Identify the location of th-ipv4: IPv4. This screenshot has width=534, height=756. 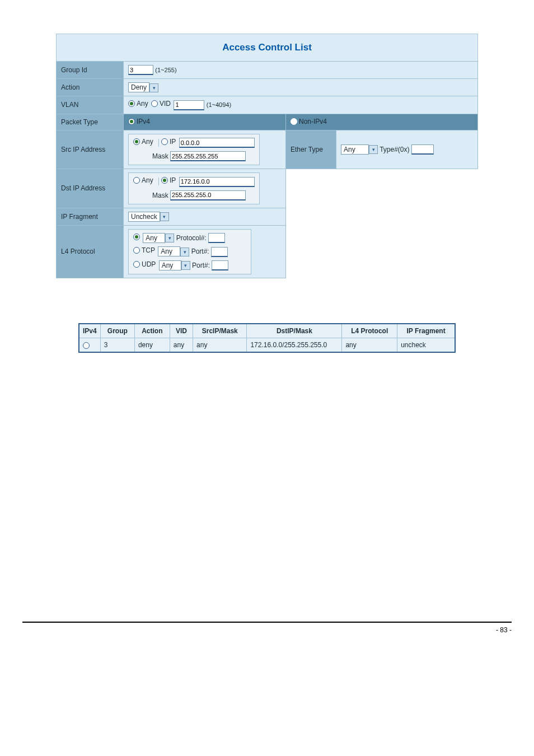
(90, 331).